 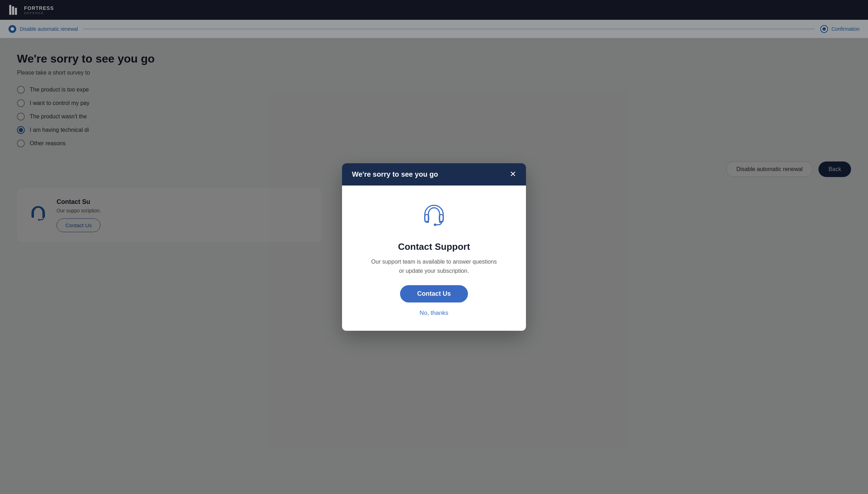 I want to click on modal-close-button: ✕, so click(x=513, y=174).